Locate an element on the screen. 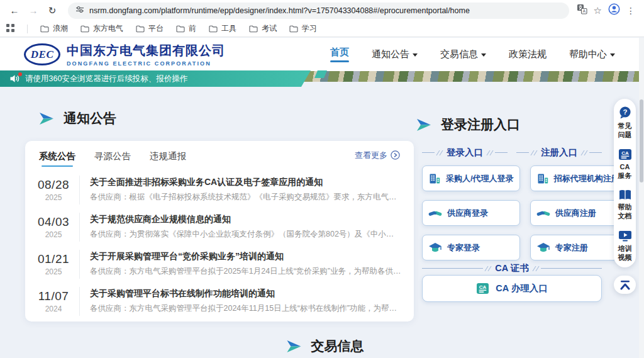 The width and height of the screenshot is (644, 358). dec-logo-icon: DEC is located at coordinates (42, 54).